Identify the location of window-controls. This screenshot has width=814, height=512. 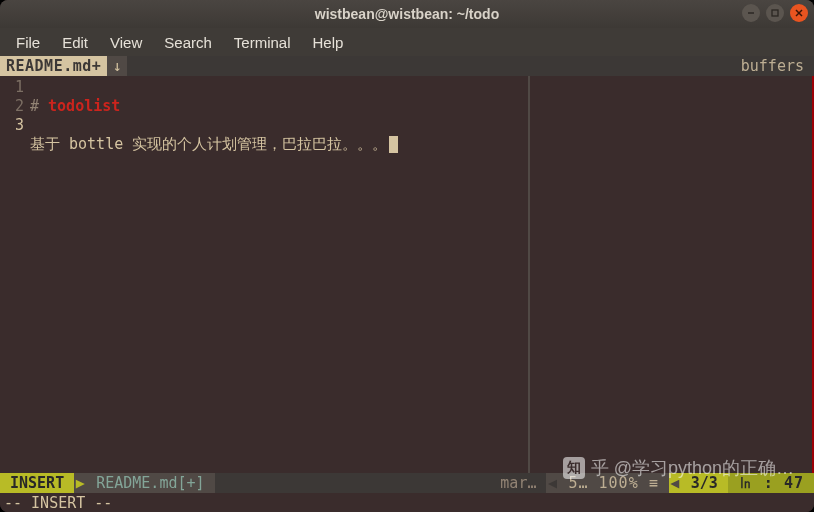
(775, 13).